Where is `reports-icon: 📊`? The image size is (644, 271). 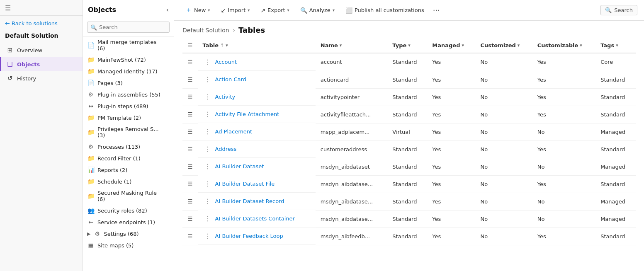
reports-icon: 📊 is located at coordinates (91, 170).